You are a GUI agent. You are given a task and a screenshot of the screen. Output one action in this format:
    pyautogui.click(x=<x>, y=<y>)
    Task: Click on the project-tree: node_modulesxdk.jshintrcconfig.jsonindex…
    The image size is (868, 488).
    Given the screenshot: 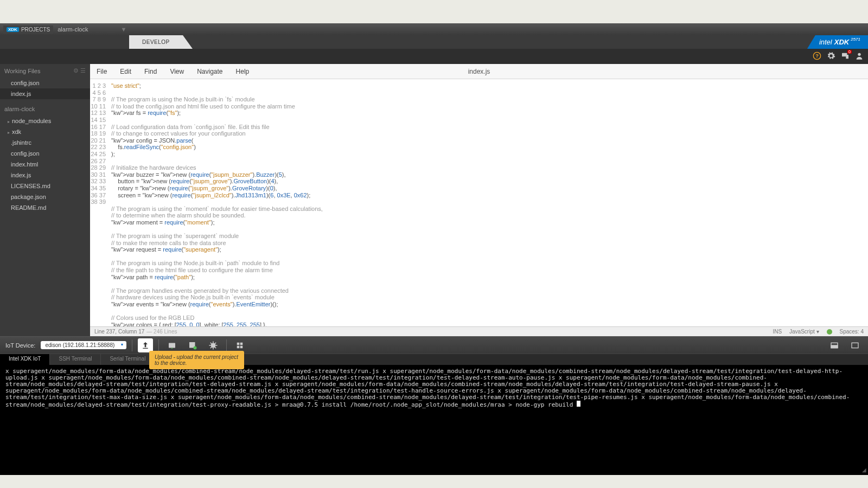 What is the action you would take?
    pyautogui.click(x=45, y=164)
    